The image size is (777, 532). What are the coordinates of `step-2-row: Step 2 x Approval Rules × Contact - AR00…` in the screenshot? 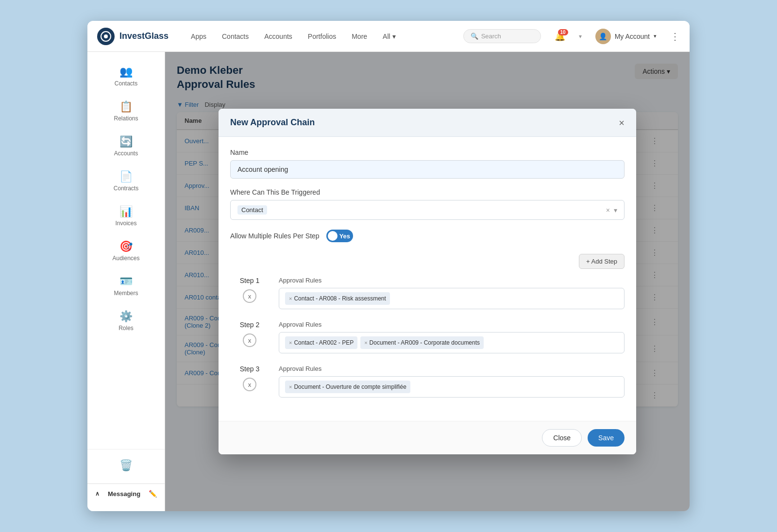 It's located at (427, 337).